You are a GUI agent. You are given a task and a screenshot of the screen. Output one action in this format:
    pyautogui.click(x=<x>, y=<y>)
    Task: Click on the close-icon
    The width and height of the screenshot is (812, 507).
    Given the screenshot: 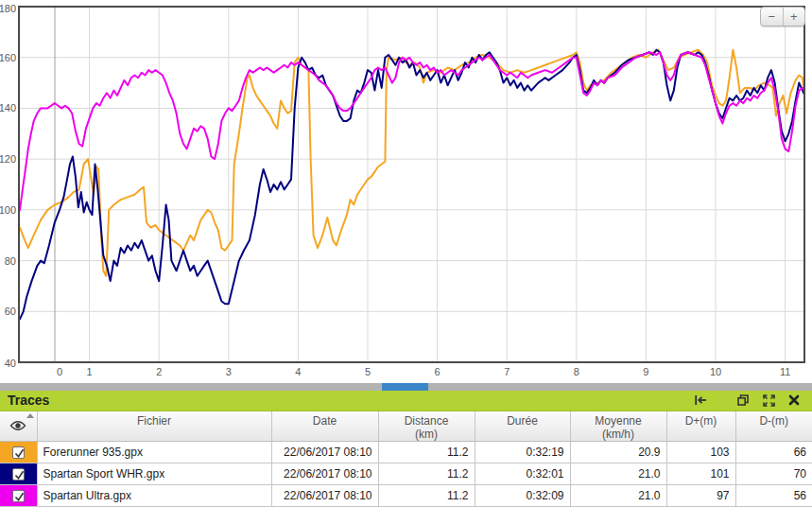 What is the action you would take?
    pyautogui.click(x=794, y=400)
    